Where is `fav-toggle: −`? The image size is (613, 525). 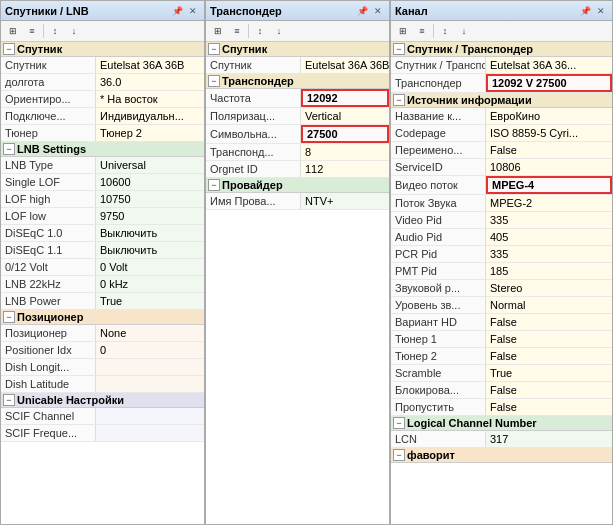
fav-toggle: − is located at coordinates (399, 455).